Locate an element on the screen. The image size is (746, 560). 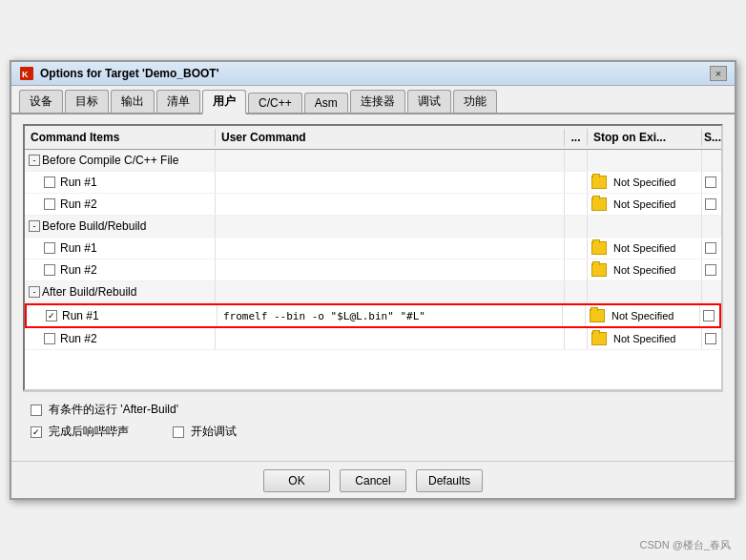
bb-run1-folder-icon is located at coordinates (599, 248).